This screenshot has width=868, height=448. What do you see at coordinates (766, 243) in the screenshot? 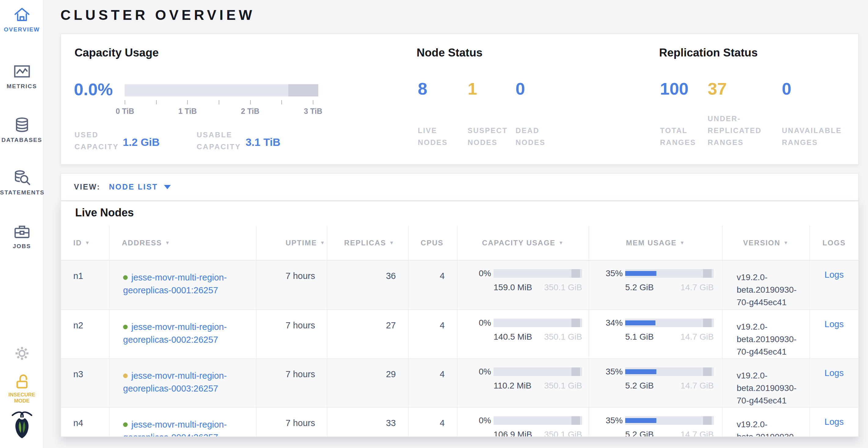
I see `column-header-version: VERSION ▼` at bounding box center [766, 243].